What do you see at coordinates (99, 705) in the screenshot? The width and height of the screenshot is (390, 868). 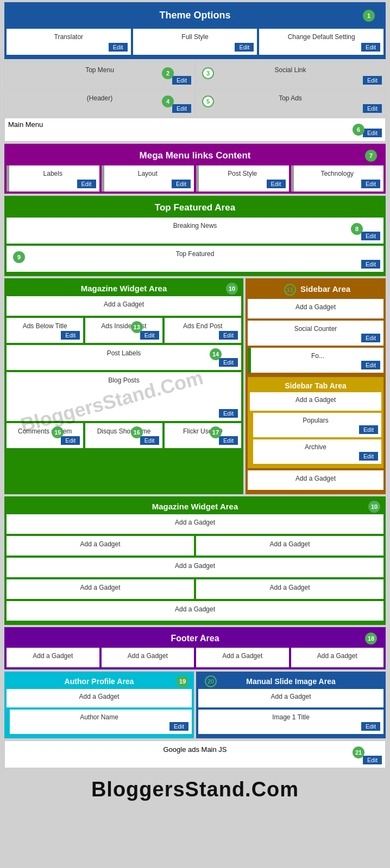 I see `author-profile-section: Author Profile Area 19 Add a Gadget Auth…` at bounding box center [99, 705].